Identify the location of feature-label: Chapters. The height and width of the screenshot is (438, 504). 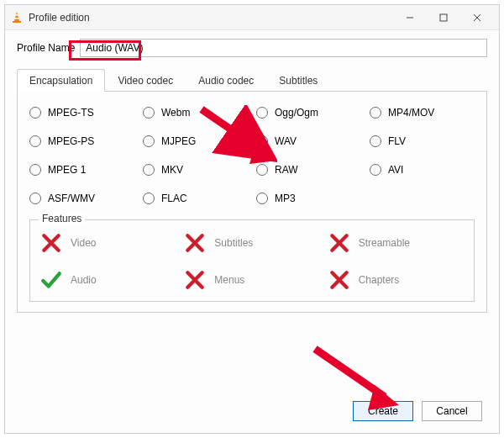
(380, 280).